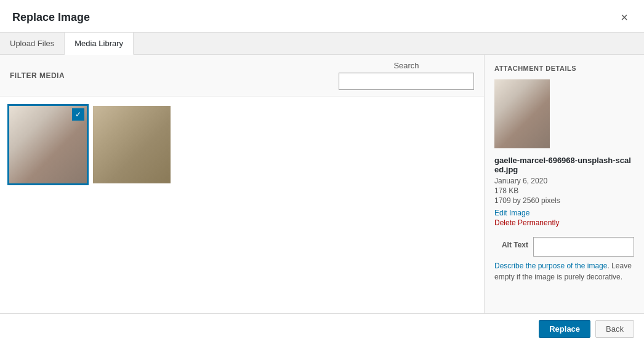  Describe the element at coordinates (564, 247) in the screenshot. I see `alt-text-row: Alt Text` at that location.